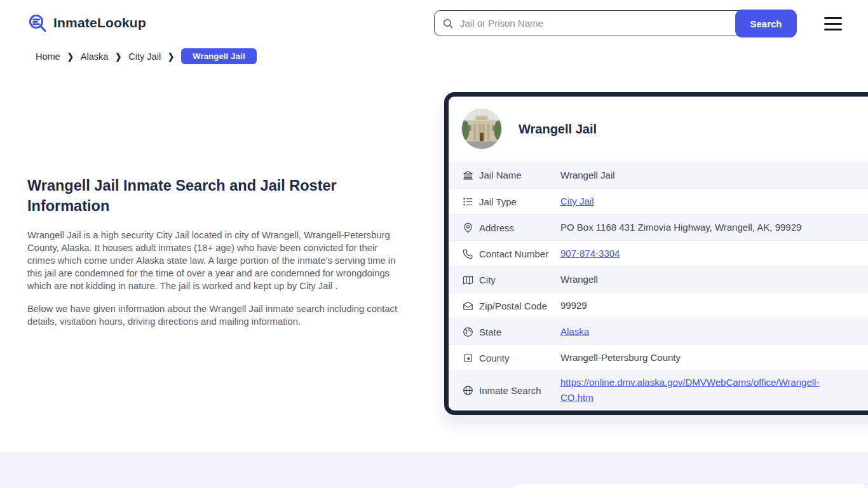 Image resolution: width=868 pixels, height=488 pixels. What do you see at coordinates (704, 390) in the screenshot?
I see `row-value-link: https://online.dmv.alaska.gov/DMVWebCams…` at bounding box center [704, 390].